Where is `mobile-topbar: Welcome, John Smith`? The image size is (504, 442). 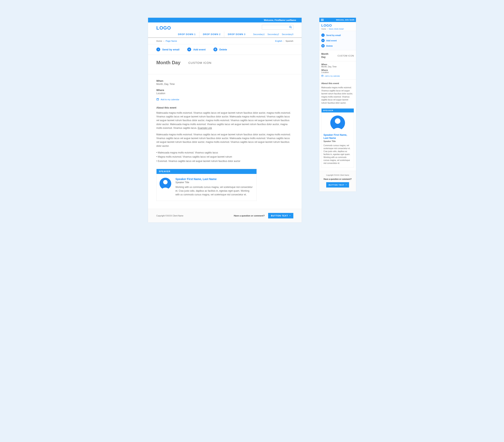 mobile-topbar: Welcome, John Smith is located at coordinates (338, 20).